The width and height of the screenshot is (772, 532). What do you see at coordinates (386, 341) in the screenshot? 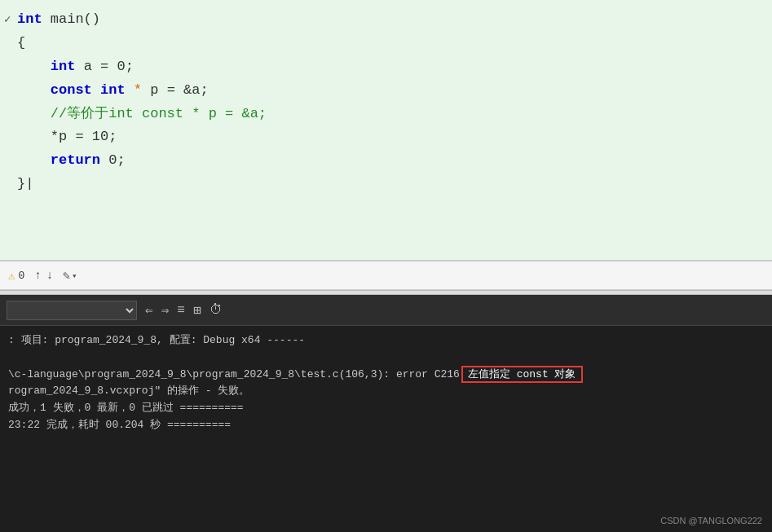
I see `console-line-1: : 项目: program_2024_9_8, 配置: Debug x64 --…` at bounding box center [386, 341].